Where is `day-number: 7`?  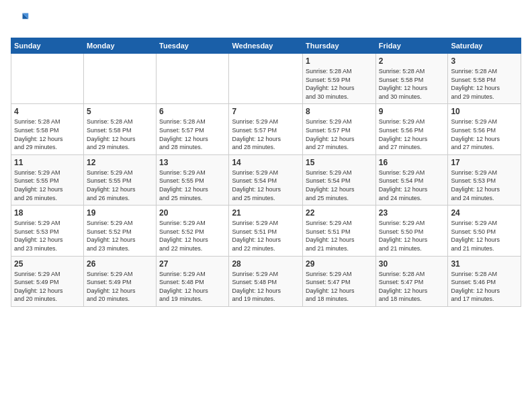
day-number: 7 is located at coordinates (266, 111).